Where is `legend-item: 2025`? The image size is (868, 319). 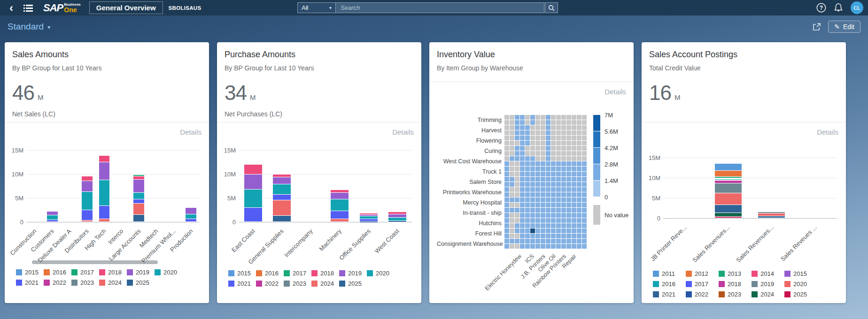
legend-item: 2025 is located at coordinates (801, 295).